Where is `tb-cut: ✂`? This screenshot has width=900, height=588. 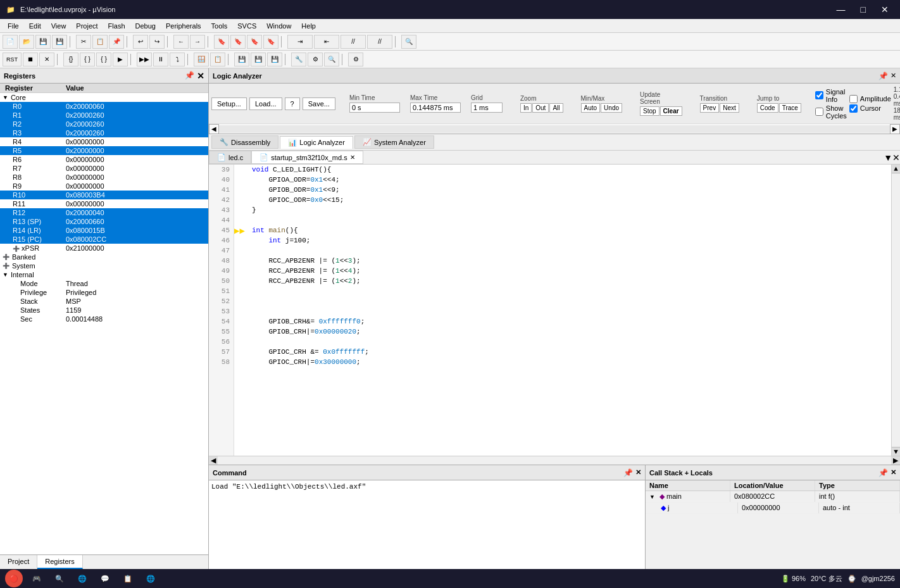 tb-cut: ✂ is located at coordinates (84, 42).